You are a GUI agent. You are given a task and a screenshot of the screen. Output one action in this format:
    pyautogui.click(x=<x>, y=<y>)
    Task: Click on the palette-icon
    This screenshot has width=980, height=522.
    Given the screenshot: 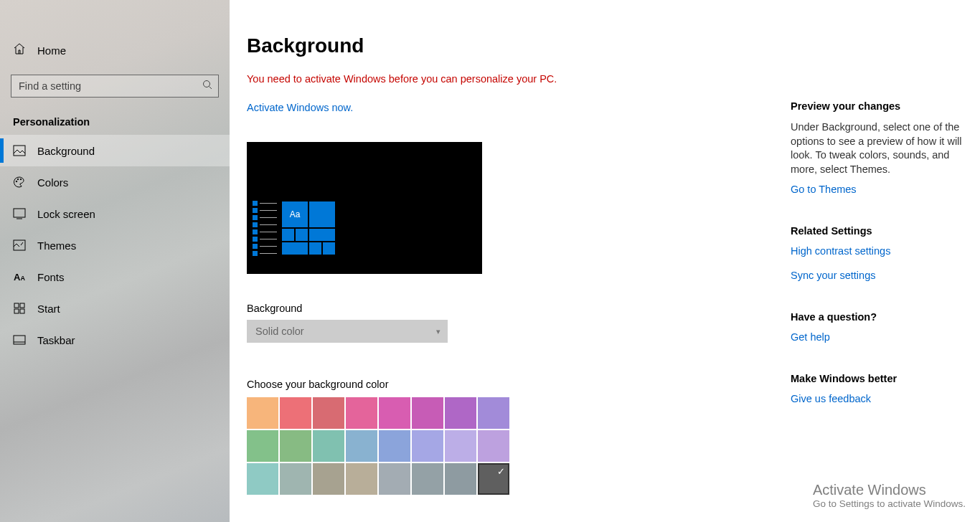 What is the action you would take?
    pyautogui.click(x=19, y=182)
    